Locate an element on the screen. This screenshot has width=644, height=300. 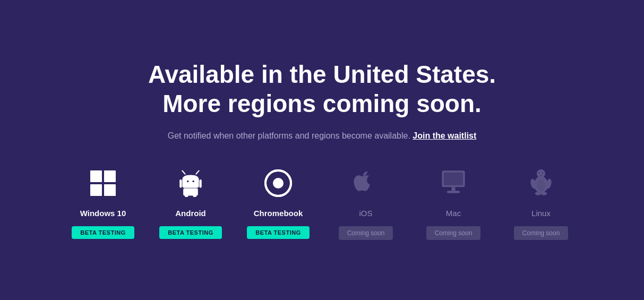
linux-badge: Coming soon is located at coordinates (542, 233).